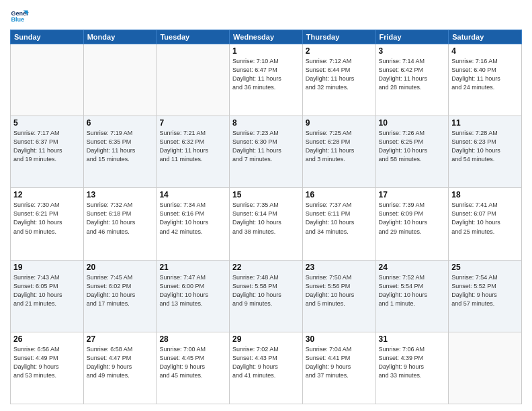 The width and height of the screenshot is (532, 411). What do you see at coordinates (339, 195) in the screenshot?
I see `day-number: 16` at bounding box center [339, 195].